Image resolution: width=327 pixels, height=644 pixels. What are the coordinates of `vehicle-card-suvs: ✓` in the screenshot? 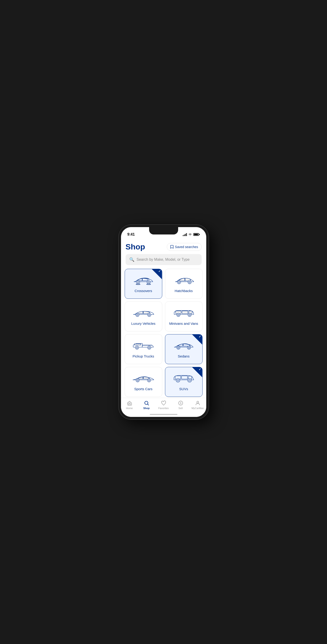 It's located at (184, 382).